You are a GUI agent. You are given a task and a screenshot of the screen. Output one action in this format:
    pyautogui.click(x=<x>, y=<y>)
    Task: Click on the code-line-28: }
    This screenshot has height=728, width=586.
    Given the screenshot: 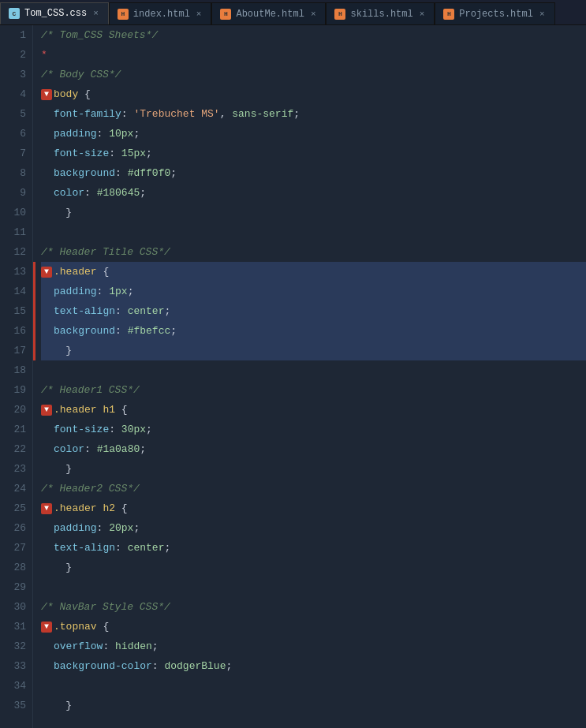 What is the action you would take?
    pyautogui.click(x=314, y=568)
    